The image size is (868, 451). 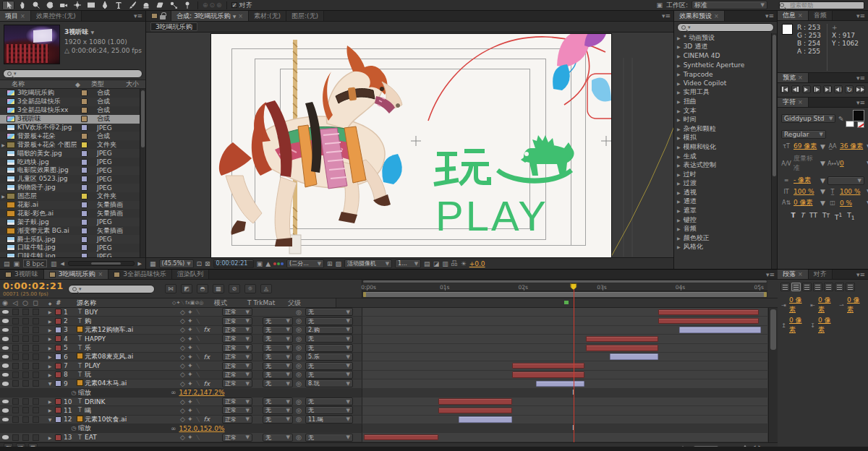 What do you see at coordinates (565, 288) in the screenshot?
I see `time-ruler: 0:00s01s02s03s04s05s` at bounding box center [565, 288].